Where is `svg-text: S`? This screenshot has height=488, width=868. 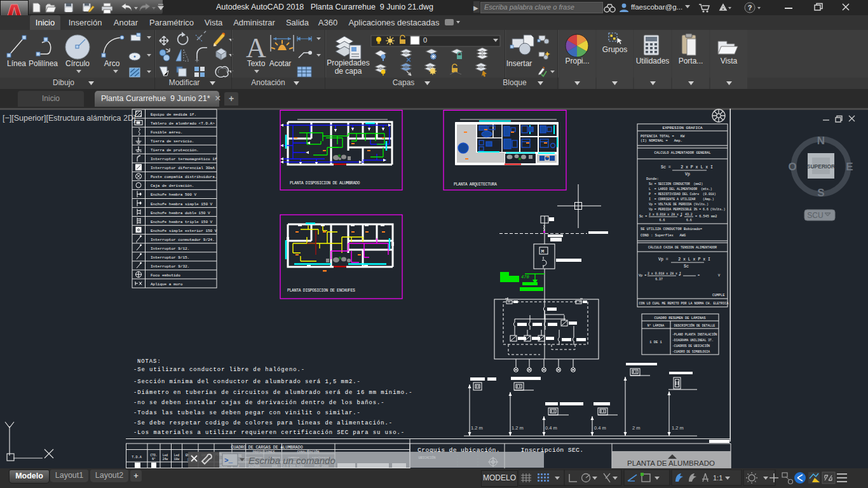 svg-text: S is located at coordinates (821, 193).